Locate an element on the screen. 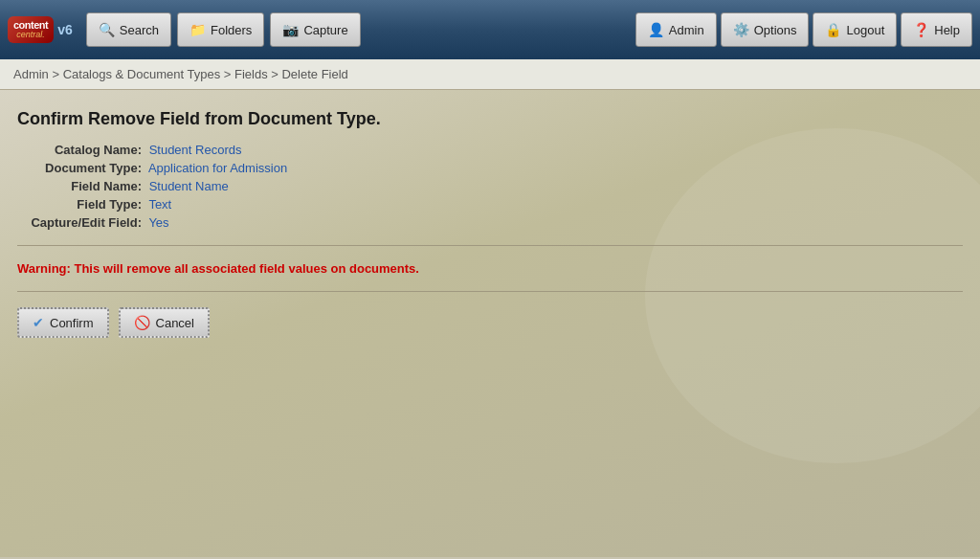 The image size is (980, 559). divider-top is located at coordinates (490, 245).